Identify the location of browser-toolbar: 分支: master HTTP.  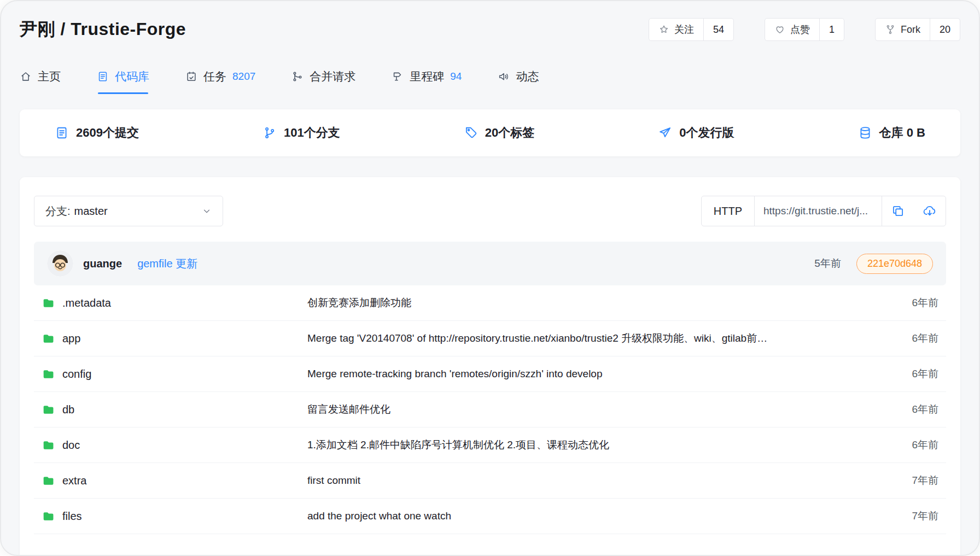
(490, 202).